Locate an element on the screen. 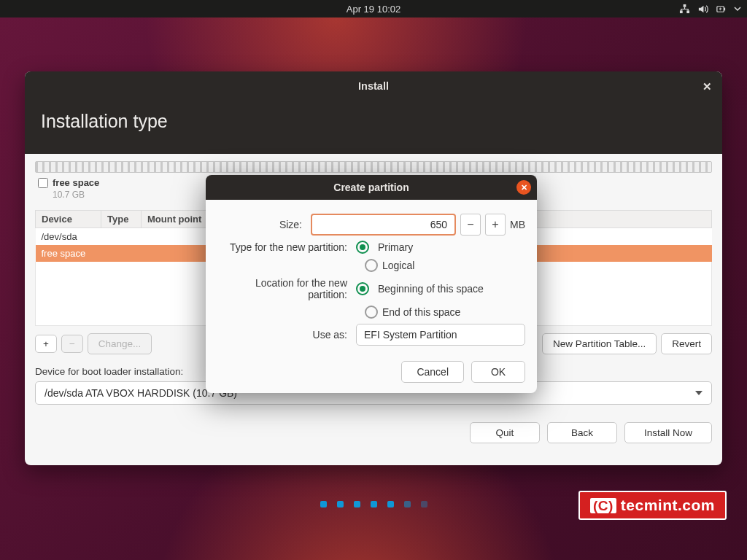  revert-button: Revert is located at coordinates (686, 344).